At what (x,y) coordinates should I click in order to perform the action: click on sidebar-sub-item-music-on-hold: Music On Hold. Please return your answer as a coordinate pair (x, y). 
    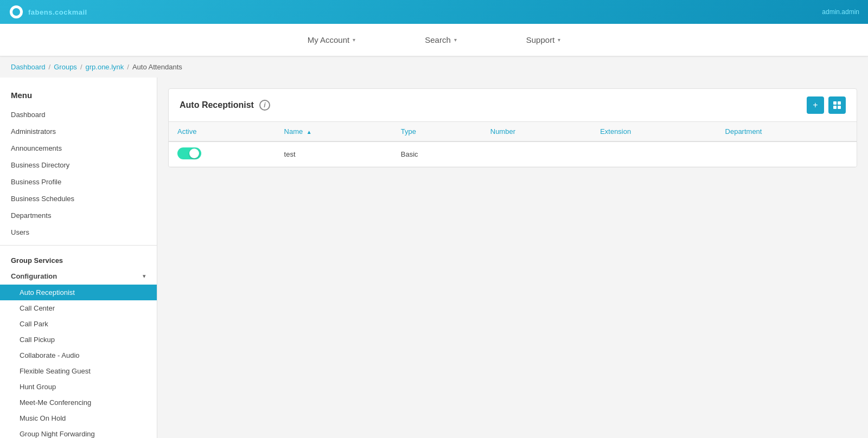
    Looking at the image, I should click on (78, 418).